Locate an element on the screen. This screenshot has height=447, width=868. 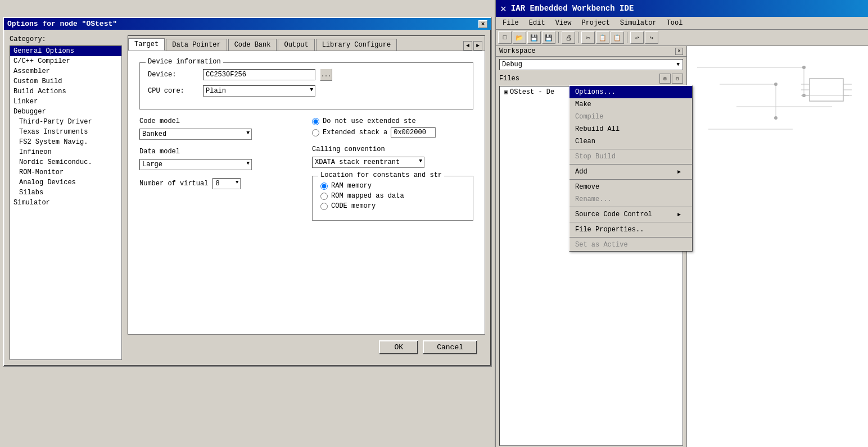
tb-redo-button: ↪ is located at coordinates (652, 38).